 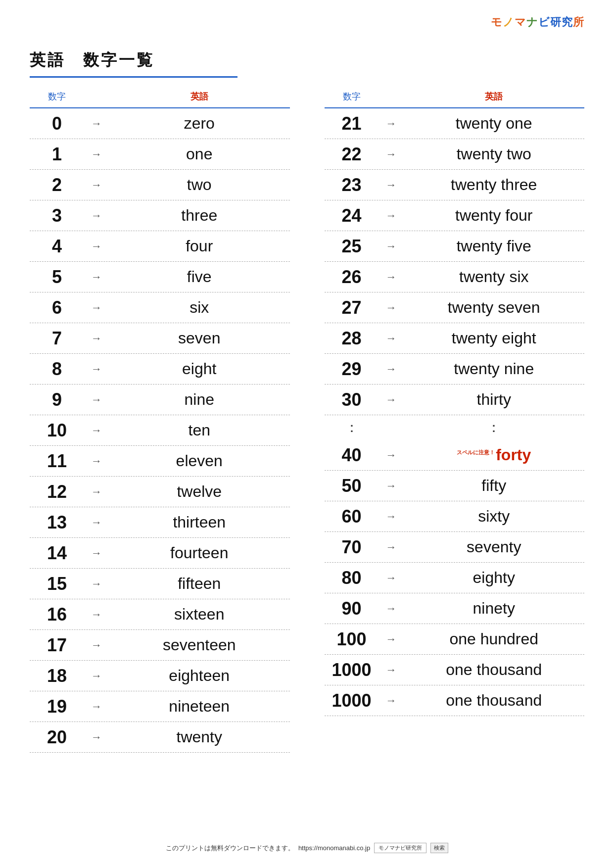 I want to click on left-row-15: 15 → fifteen, so click(x=160, y=584).